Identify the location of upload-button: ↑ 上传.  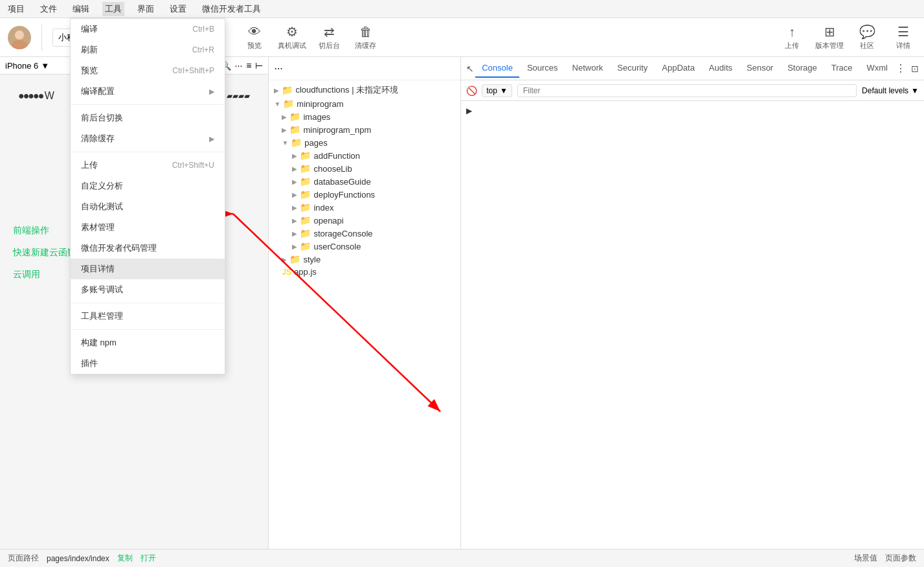
(792, 38).